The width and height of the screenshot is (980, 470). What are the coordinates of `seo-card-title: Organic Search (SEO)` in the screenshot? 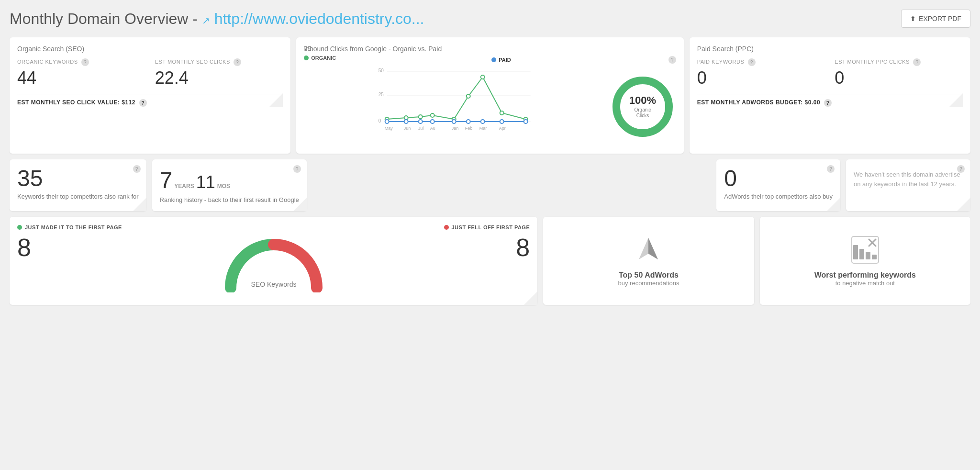 It's located at (150, 49).